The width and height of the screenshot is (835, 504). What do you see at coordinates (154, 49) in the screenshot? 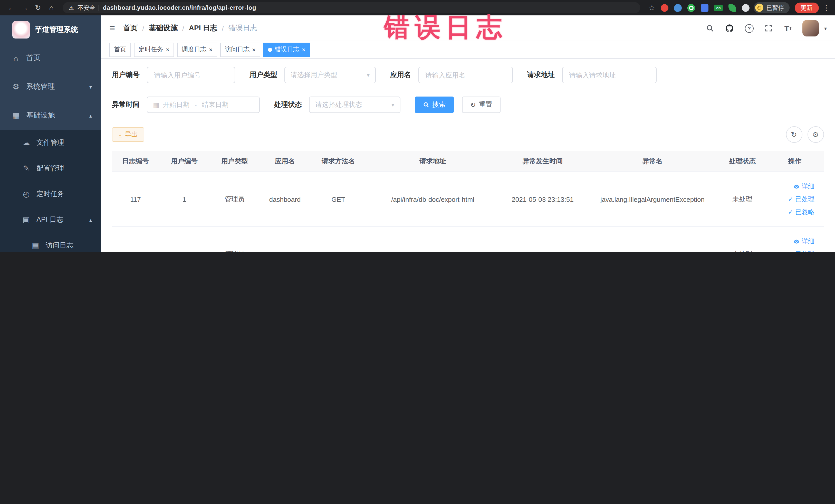
I see `tag-scheduled-tasks: 定时任务 ×` at bounding box center [154, 49].